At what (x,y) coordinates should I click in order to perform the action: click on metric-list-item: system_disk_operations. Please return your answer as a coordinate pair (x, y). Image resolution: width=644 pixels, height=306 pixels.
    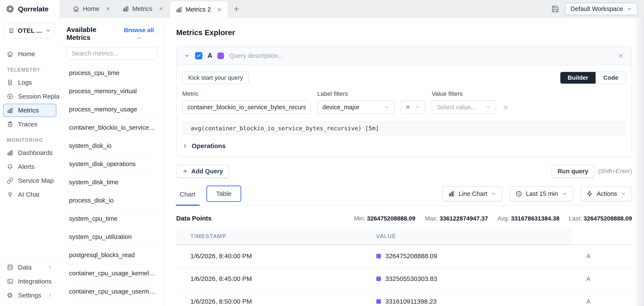
    Looking at the image, I should click on (112, 164).